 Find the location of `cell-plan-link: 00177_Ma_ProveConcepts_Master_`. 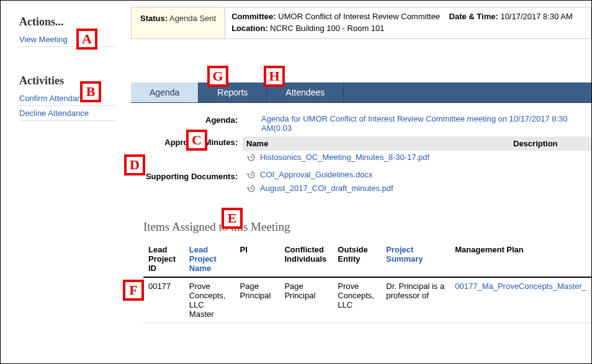

cell-plan-link: 00177_Ma_ProveConcepts_Master_ is located at coordinates (521, 286).